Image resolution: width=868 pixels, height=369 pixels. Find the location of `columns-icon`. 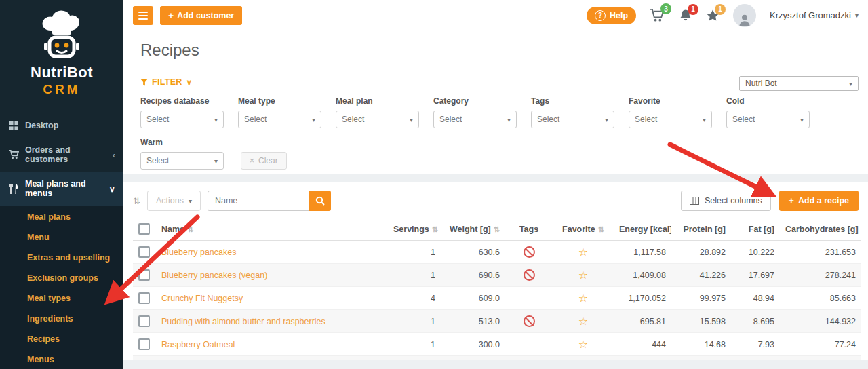

columns-icon is located at coordinates (694, 201).